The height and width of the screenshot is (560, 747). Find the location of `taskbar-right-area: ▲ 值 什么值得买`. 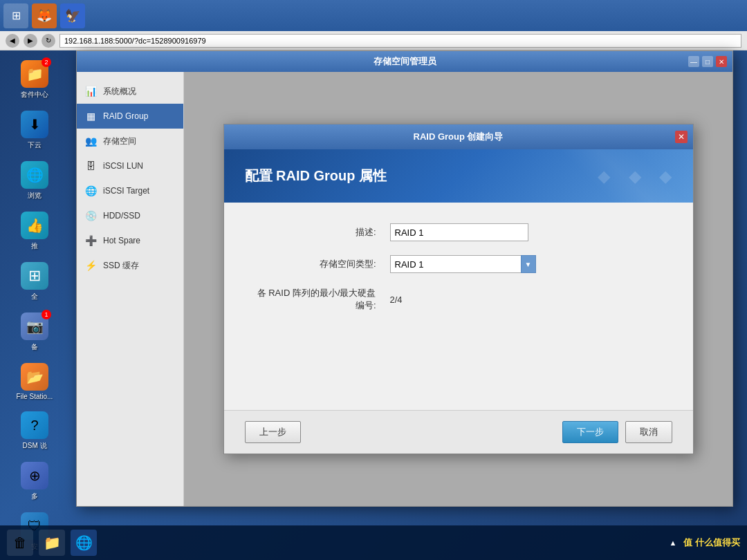

taskbar-right-area: ▲ 值 什么值得买 is located at coordinates (704, 543).